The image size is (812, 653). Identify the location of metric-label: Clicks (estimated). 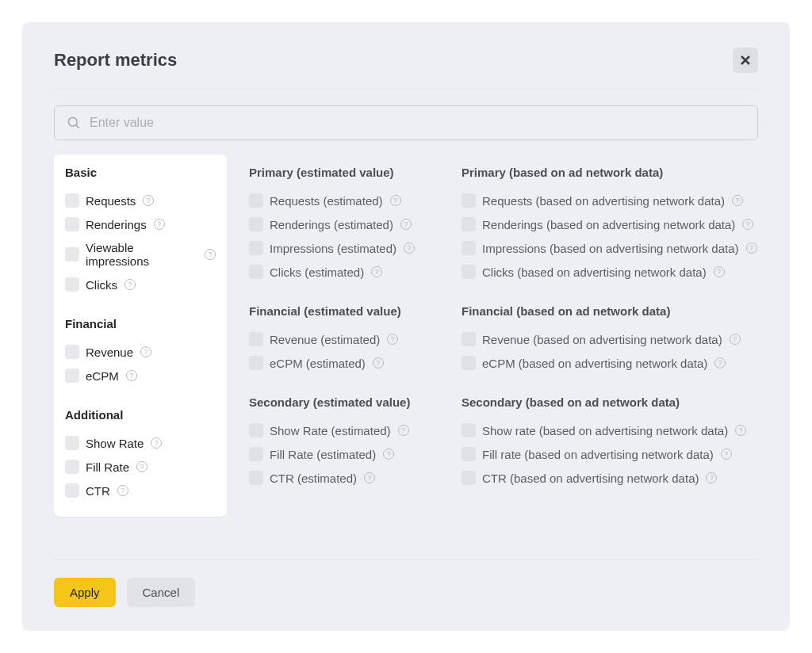
(317, 273).